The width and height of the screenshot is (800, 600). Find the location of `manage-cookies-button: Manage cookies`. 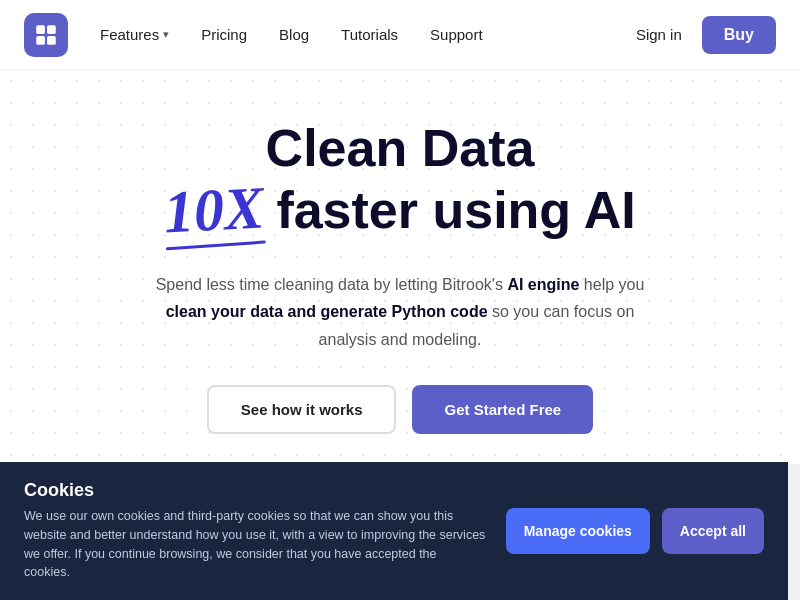

manage-cookies-button: Manage cookies is located at coordinates (578, 531).